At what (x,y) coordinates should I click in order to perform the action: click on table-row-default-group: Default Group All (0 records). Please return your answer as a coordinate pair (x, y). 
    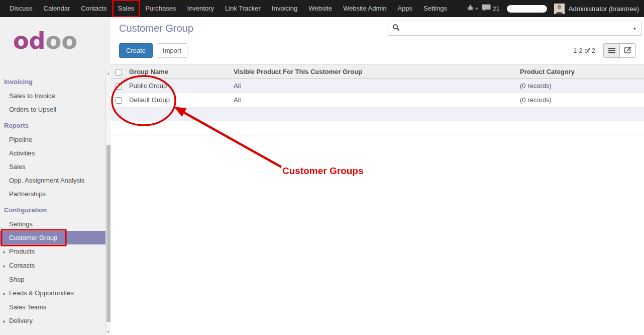
    Looking at the image, I should click on (377, 100).